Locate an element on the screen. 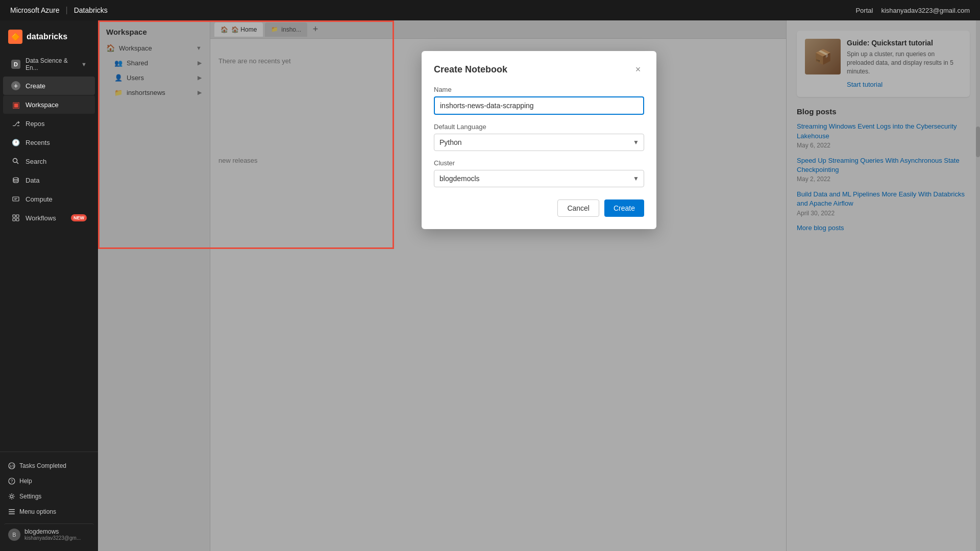  cluster-select-wrap: blogdemocls ▼ is located at coordinates (539, 179).